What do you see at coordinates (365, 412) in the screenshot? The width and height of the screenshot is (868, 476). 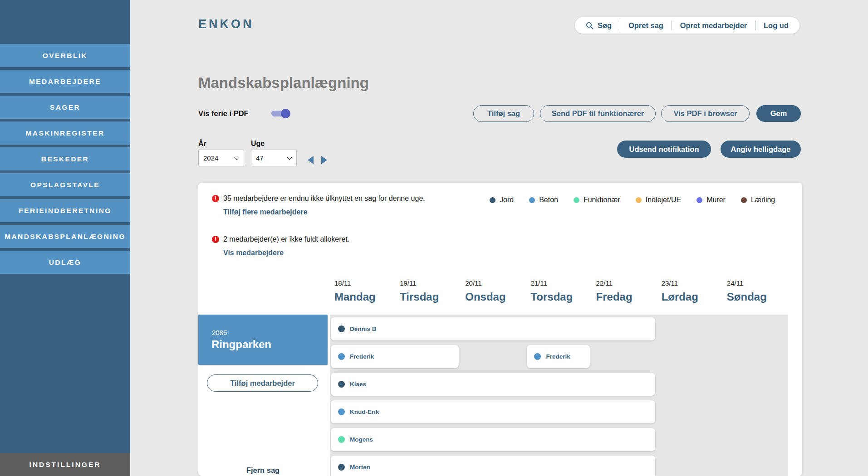 I see `employee-name: Knud-Erik` at bounding box center [365, 412].